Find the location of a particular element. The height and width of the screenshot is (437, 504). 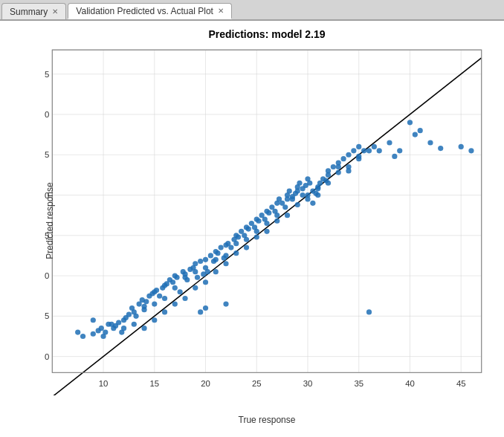

tab-validation-plot: Validation Predicted vs. Actual Plot ✕ is located at coordinates (150, 11).